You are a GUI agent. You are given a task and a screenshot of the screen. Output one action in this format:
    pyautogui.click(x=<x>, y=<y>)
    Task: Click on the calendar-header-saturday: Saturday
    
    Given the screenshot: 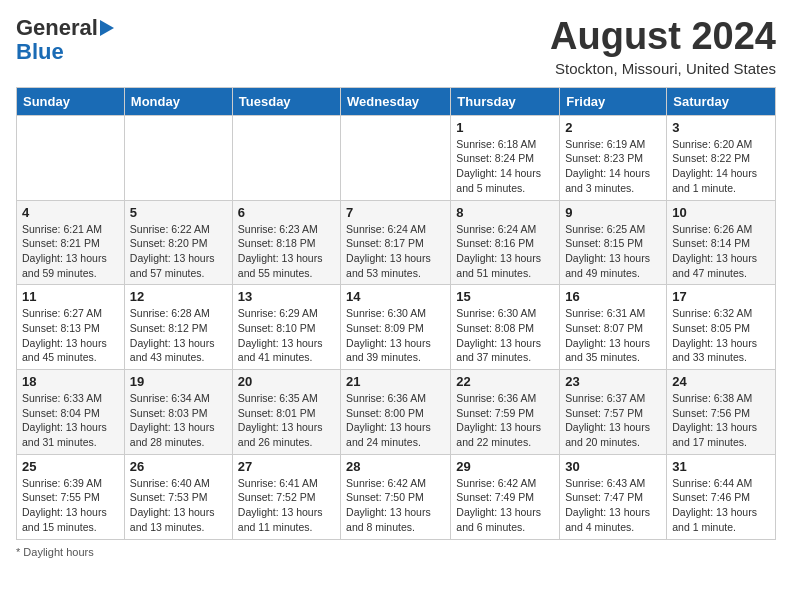 What is the action you would take?
    pyautogui.click(x=722, y=101)
    